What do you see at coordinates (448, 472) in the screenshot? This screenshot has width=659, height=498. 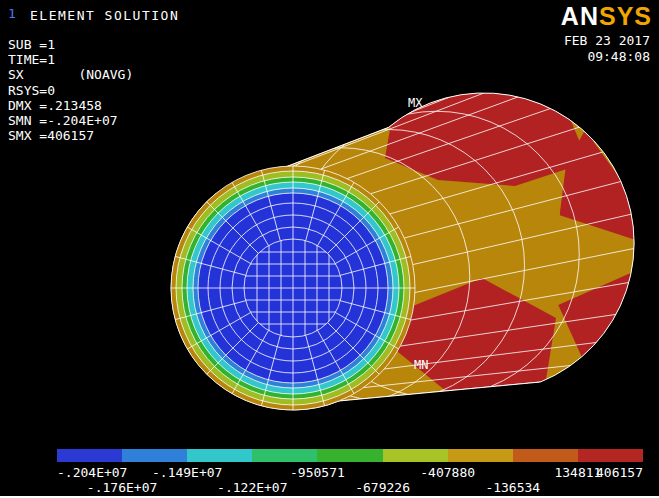 I see `legend-value: -407880` at bounding box center [448, 472].